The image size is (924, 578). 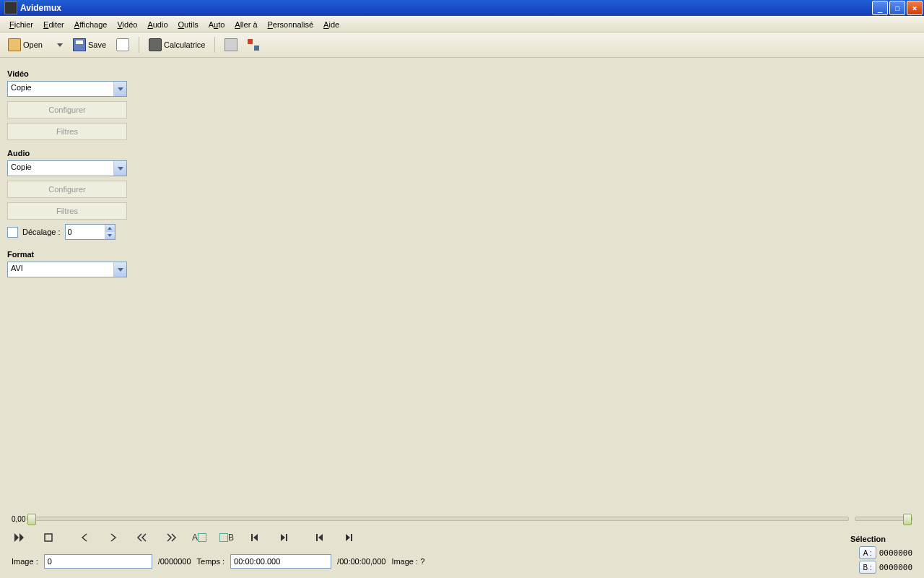 What do you see at coordinates (113, 538) in the screenshot?
I see `next-icon` at bounding box center [113, 538].